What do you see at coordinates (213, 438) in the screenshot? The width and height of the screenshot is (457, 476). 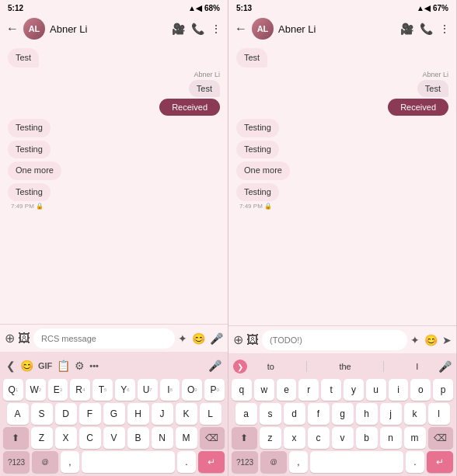 I see `key-backspace: ⌫` at bounding box center [213, 438].